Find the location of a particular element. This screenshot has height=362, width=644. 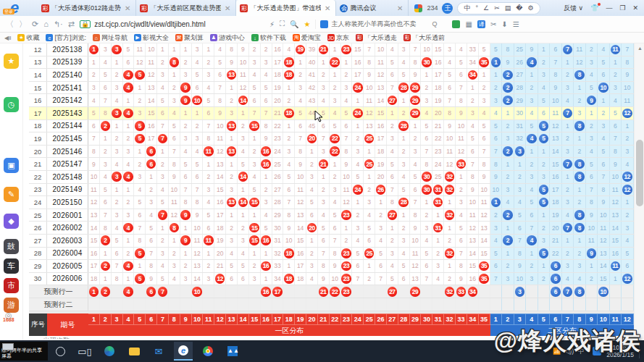

bookmark-item: 彩「大乐透走 is located at coordinates (377, 38).